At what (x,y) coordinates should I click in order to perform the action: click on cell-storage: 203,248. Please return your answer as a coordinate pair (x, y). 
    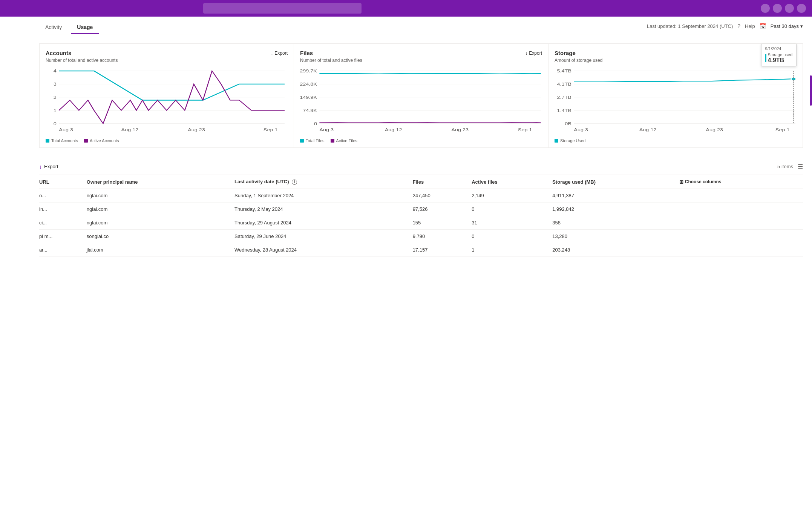
    Looking at the image, I should click on (616, 250).